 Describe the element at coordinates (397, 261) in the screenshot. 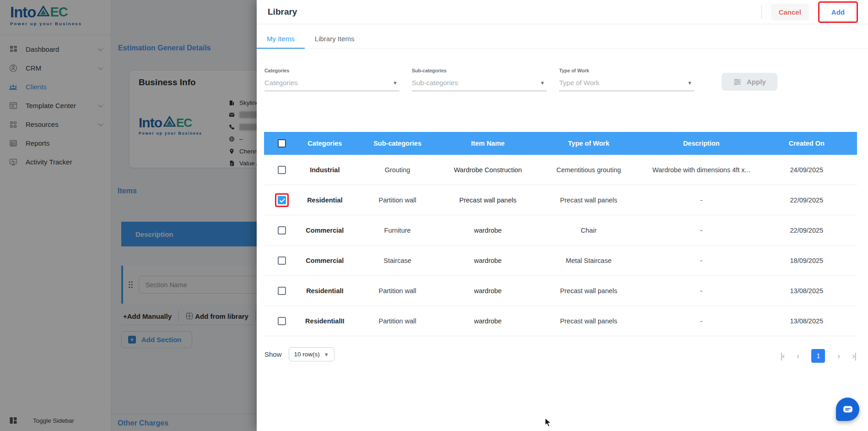

I see `cell-sub-category: Staircase` at that location.